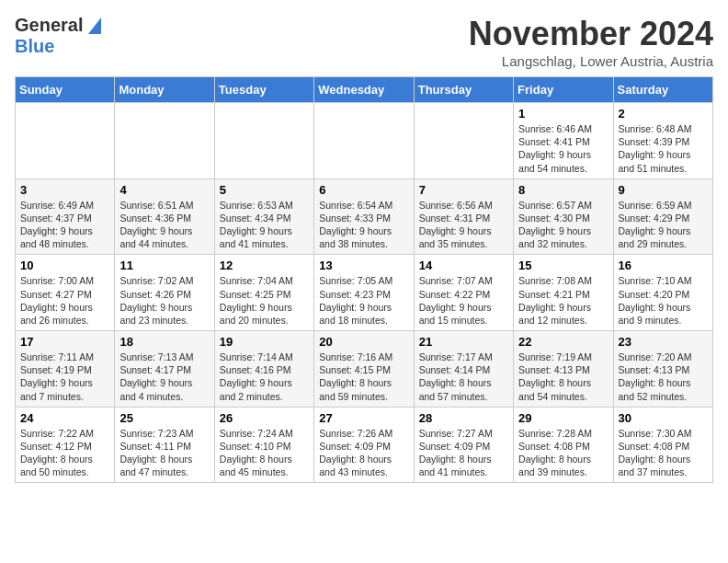 The width and height of the screenshot is (728, 563). I want to click on calendar-cell: 23Sunrise: 7:20 AM Sunset: 4:13 PM Dayli…, so click(663, 370).